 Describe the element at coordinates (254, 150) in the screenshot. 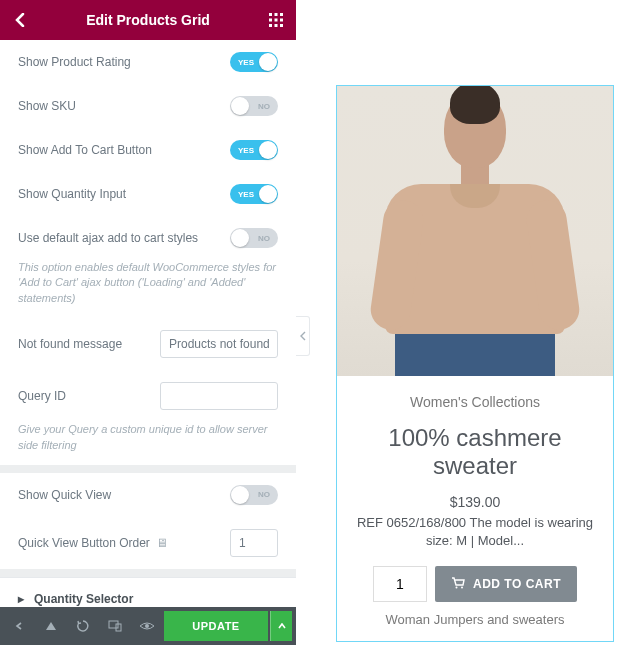

I see `show-add-cart-toggle: YES` at that location.